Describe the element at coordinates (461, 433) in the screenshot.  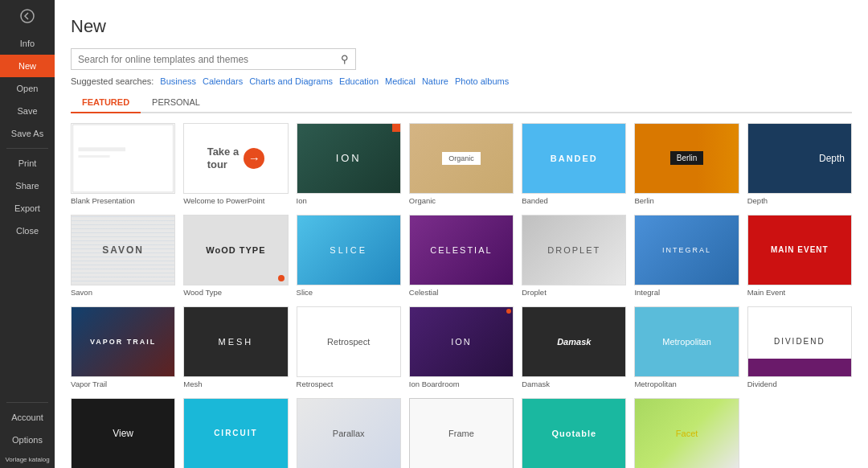
I see `template-frame: Frame Frame` at that location.